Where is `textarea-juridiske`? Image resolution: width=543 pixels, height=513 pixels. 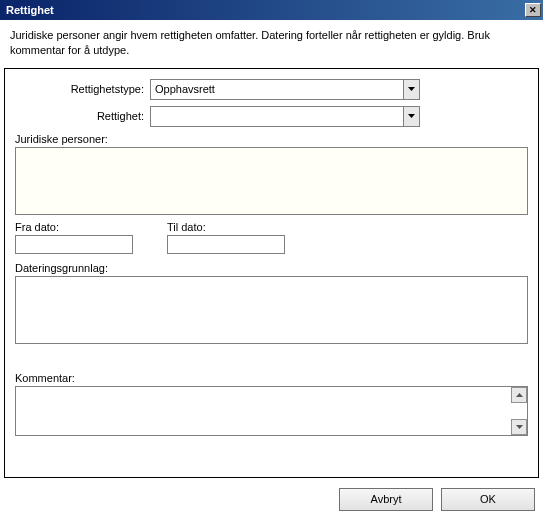 textarea-juridiske is located at coordinates (272, 181).